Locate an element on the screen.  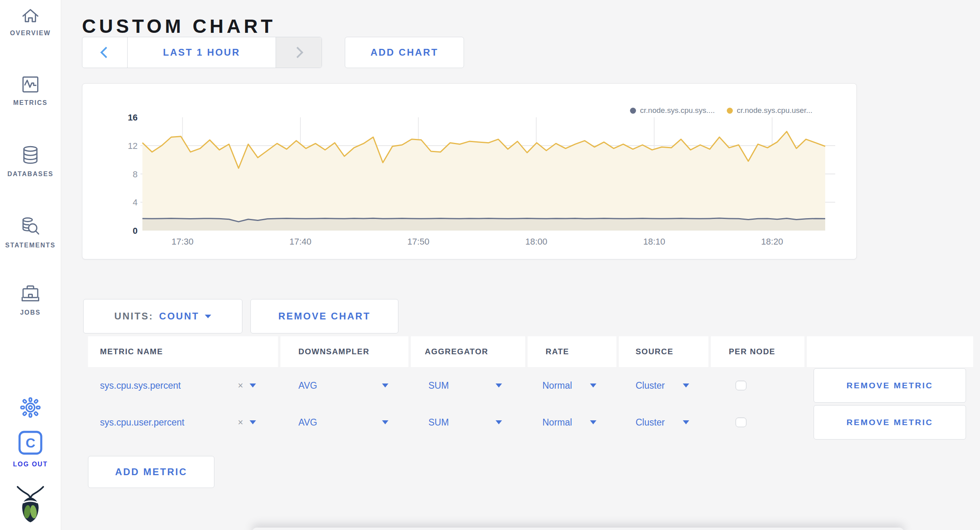
sidebar-item-label: METRICS is located at coordinates (30, 103).